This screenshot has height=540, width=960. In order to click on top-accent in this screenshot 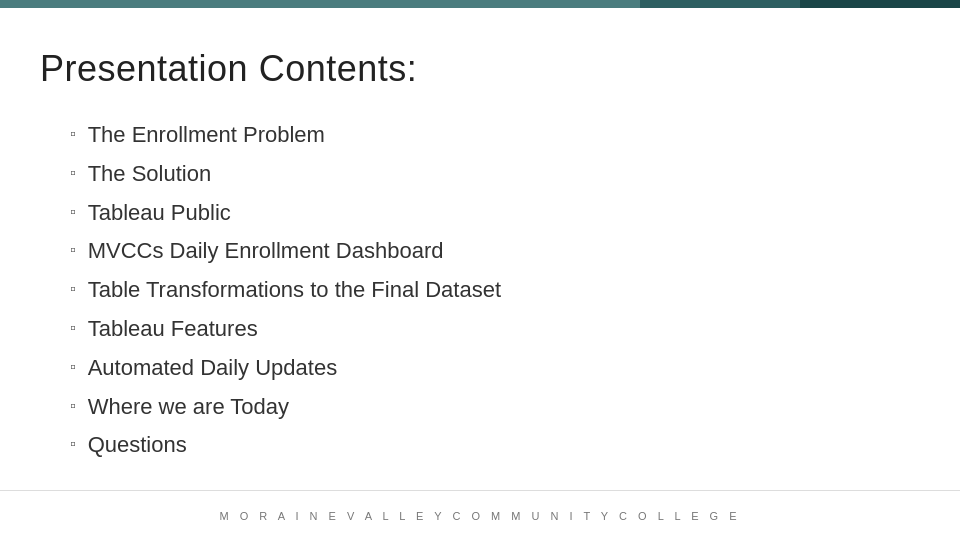, I will do `click(800, 4)`.